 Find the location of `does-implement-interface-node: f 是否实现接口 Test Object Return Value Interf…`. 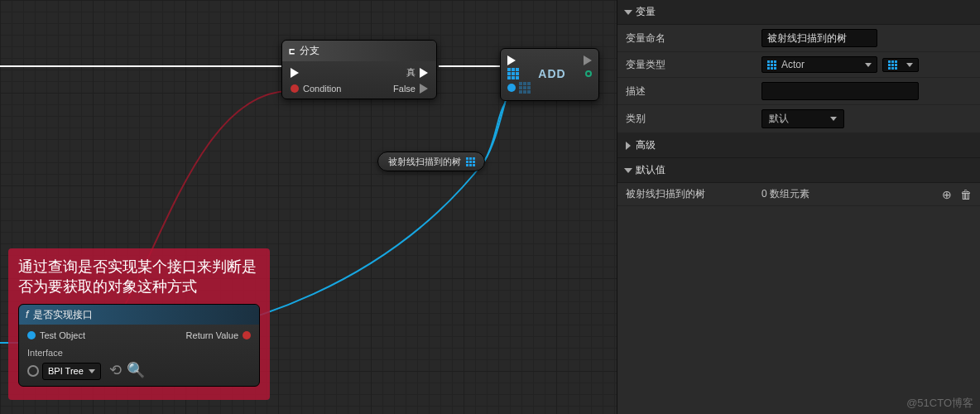

does-implement-interface-node: f 是否实现接口 Test Object Return Value Interf… is located at coordinates (139, 345).